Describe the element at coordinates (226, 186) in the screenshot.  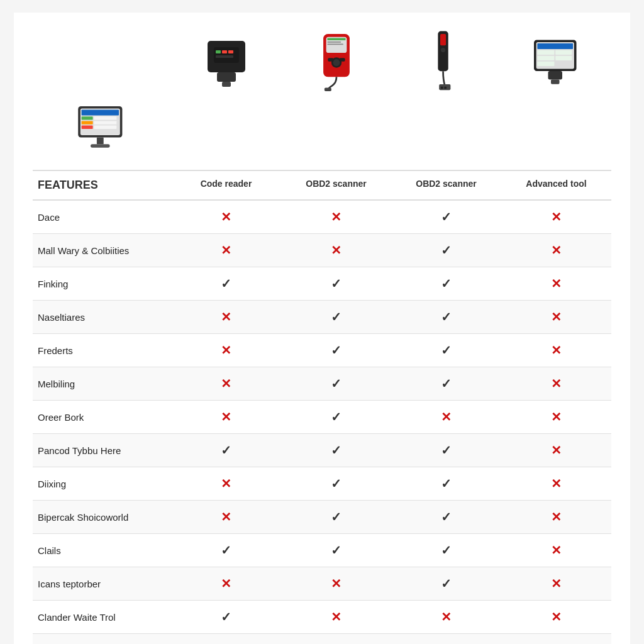
I see `col-header-code-reader: Code reader` at that location.